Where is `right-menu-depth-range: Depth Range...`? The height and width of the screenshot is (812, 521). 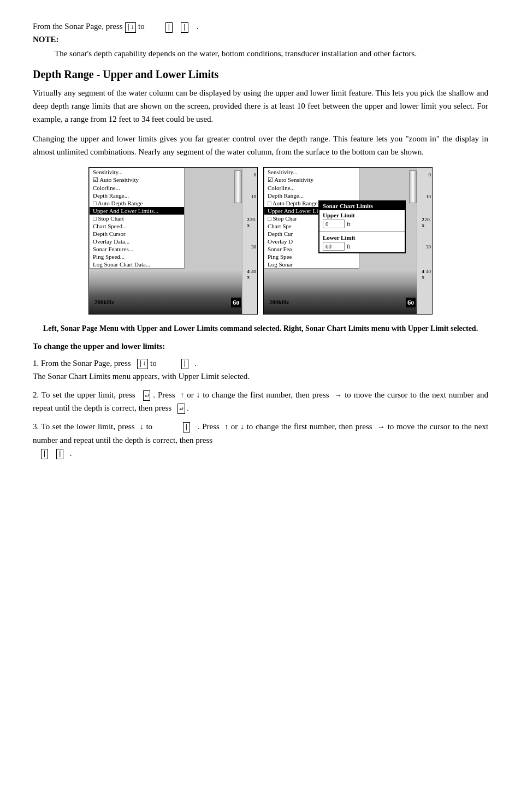 right-menu-depth-range: Depth Range... is located at coordinates (311, 195).